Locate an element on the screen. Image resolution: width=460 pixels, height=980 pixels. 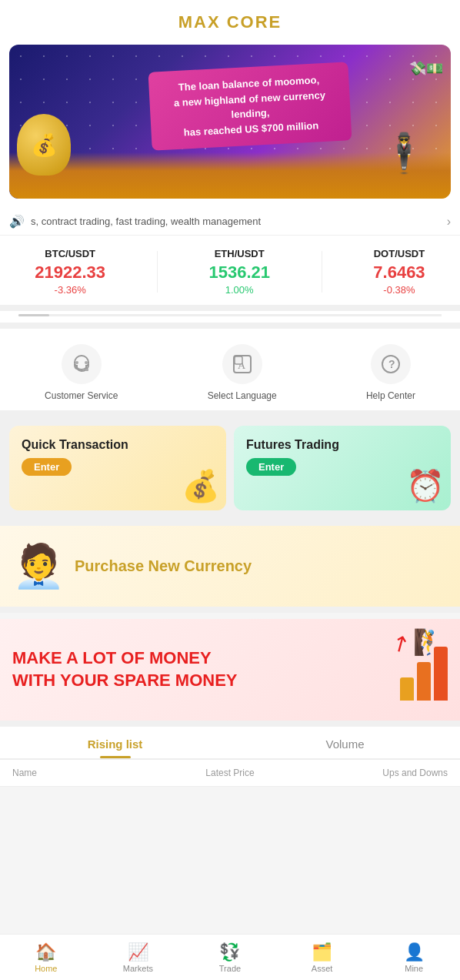
ticker-bar: 🔊 s, contract trading, fast trading, wea… is located at coordinates (230, 222).